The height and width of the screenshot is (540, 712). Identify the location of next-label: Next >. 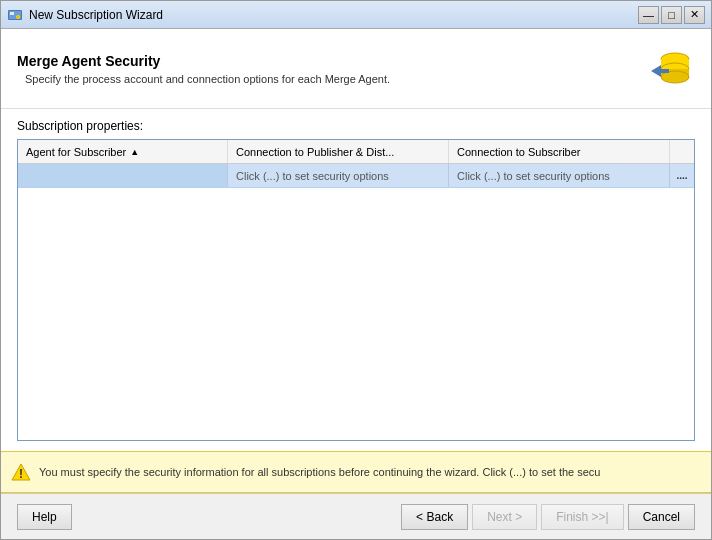
(504, 517).